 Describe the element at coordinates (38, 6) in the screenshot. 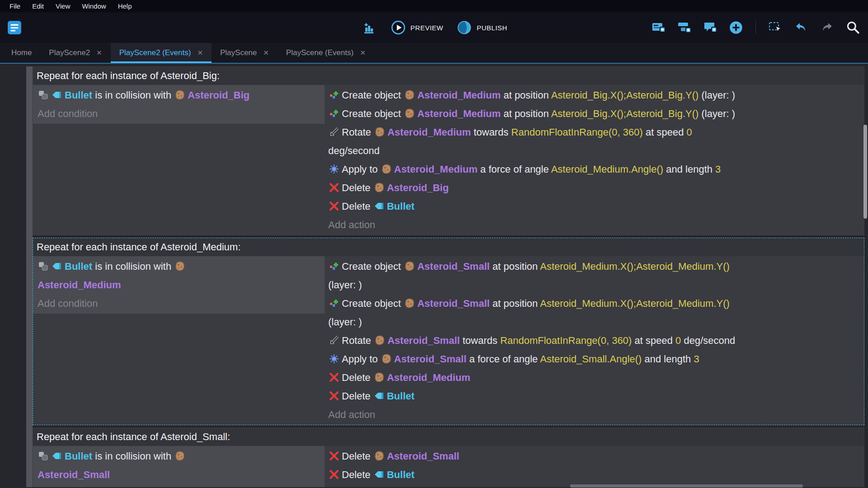

I see `menu-item-edit: Edit` at that location.